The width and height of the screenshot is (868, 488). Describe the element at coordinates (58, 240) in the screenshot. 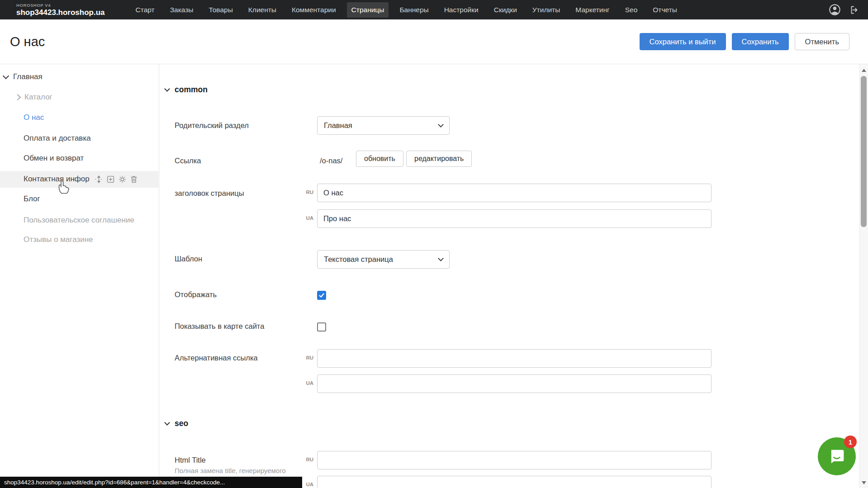

I see `sidebar-item-label: Отзывы о магазине` at that location.